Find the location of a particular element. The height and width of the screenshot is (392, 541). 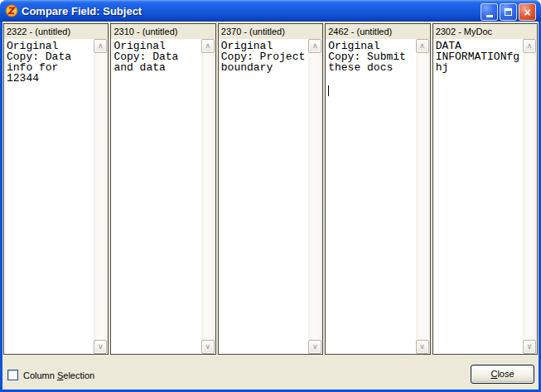

column-text: Original Copy: Submit these docs is located at coordinates (371, 197).